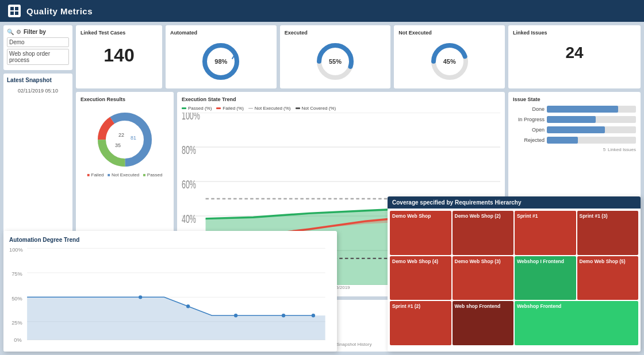 The image size is (644, 355). I want to click on automated-percent: 98%, so click(221, 61).